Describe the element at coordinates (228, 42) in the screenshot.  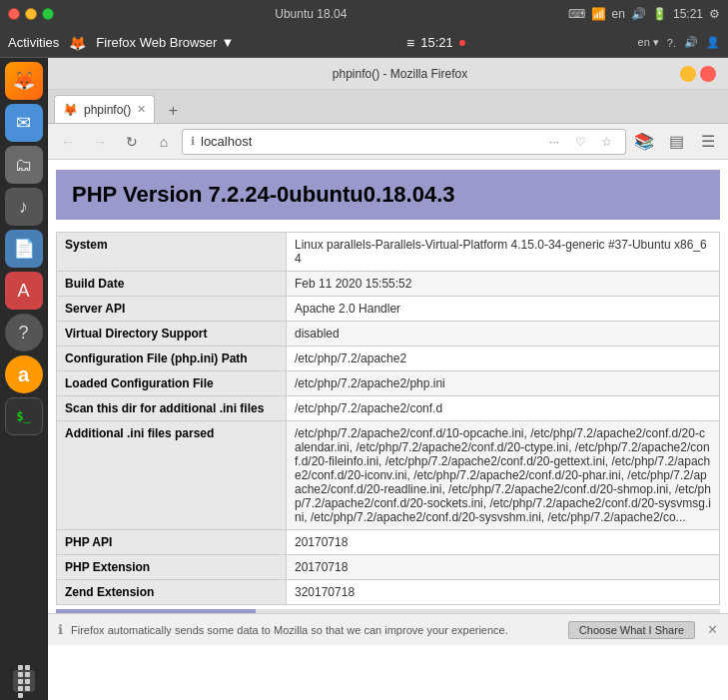
I see `browser-menu-chevron: ▼` at that location.